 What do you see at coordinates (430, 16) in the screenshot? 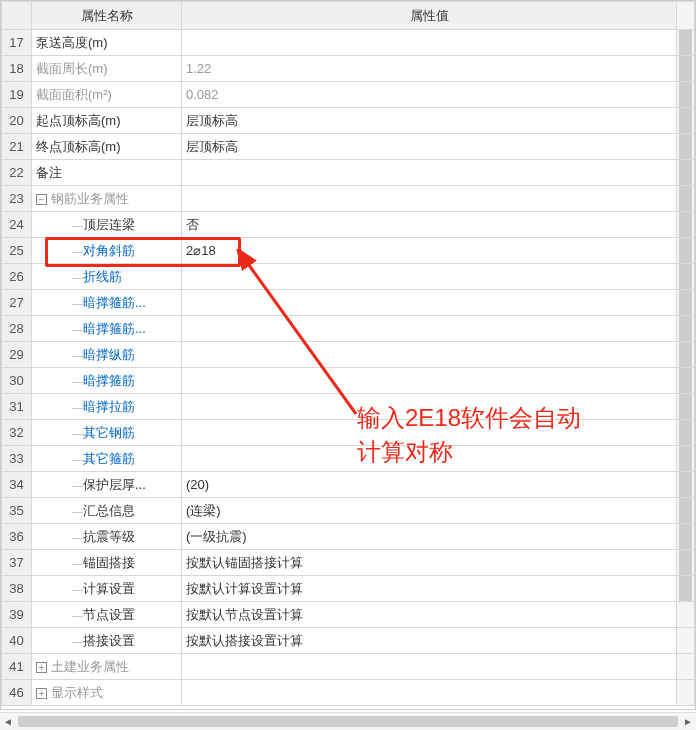
I see `header-value: 属性值` at bounding box center [430, 16].